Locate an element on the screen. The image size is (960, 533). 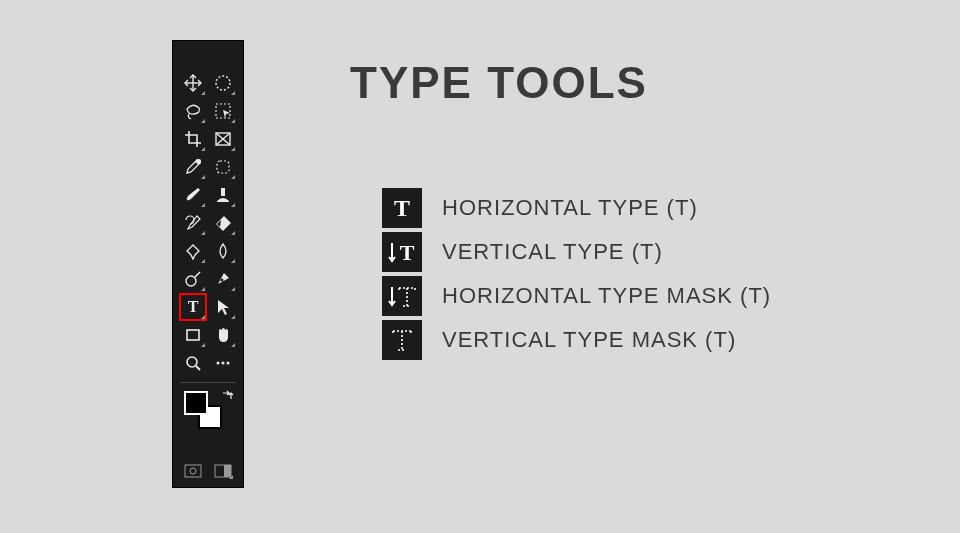
more-tools is located at coordinates (223, 363).